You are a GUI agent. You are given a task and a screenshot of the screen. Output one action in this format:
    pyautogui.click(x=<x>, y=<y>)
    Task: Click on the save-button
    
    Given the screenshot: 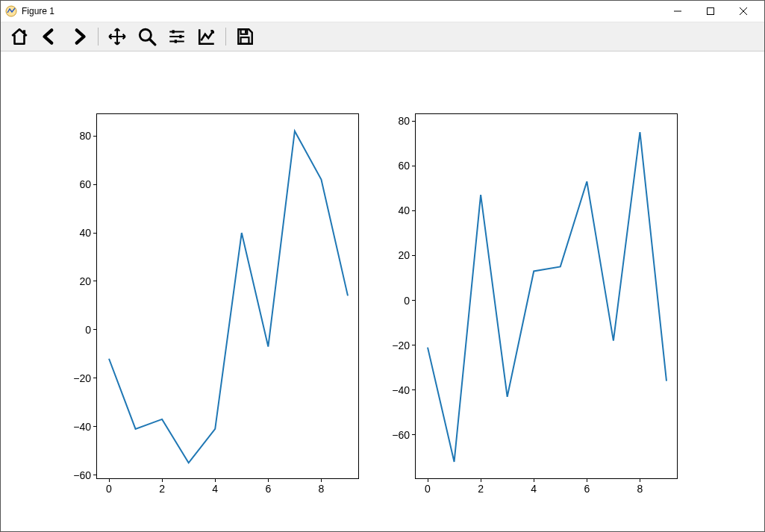 What is the action you would take?
    pyautogui.click(x=245, y=37)
    